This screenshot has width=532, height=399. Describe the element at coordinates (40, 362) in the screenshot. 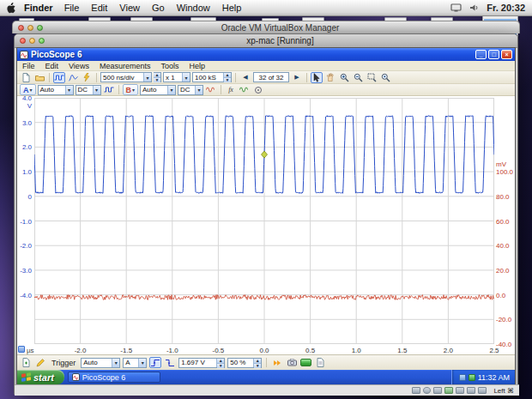

I see `measurements-edit-button` at that location.